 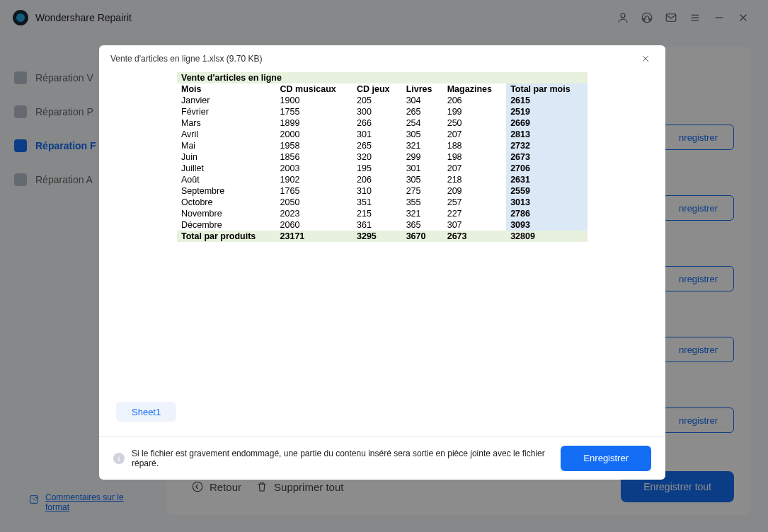 What do you see at coordinates (377, 202) in the screenshot?
I see `table-cell: 351` at bounding box center [377, 202].